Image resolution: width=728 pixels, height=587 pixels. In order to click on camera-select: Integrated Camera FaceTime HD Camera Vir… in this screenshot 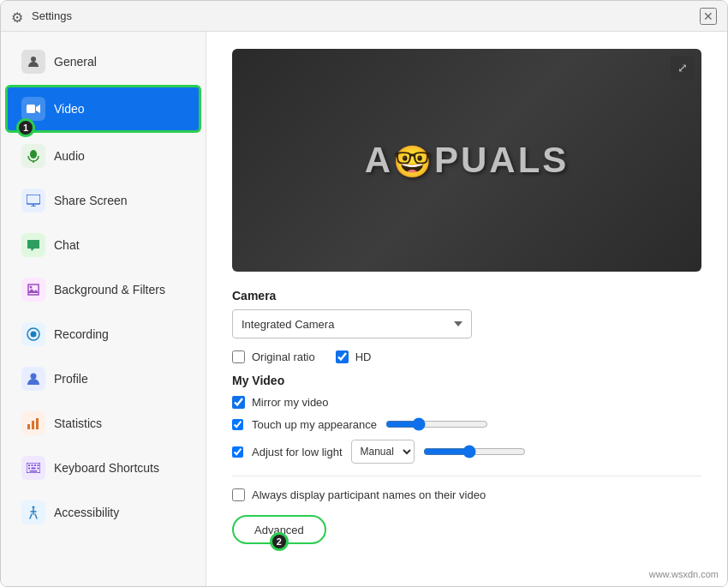, I will do `click(352, 324)`.